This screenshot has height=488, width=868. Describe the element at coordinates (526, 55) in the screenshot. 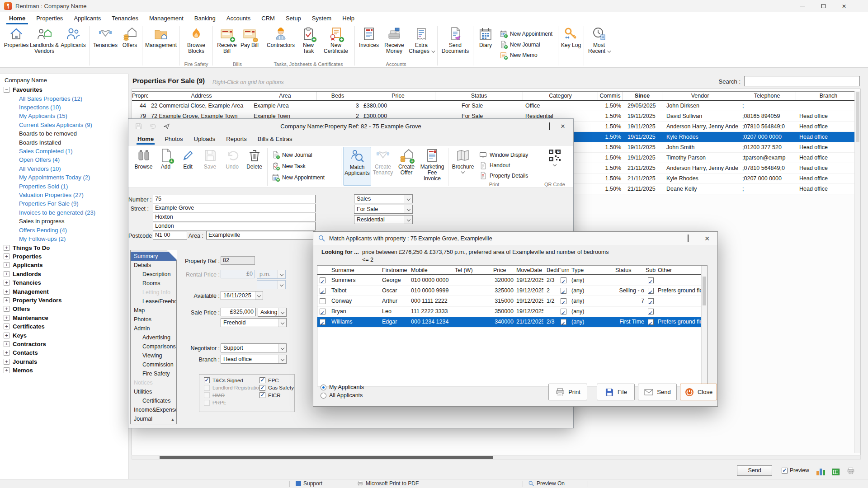

I see `ribbon-new-memo-button: New Memo` at that location.